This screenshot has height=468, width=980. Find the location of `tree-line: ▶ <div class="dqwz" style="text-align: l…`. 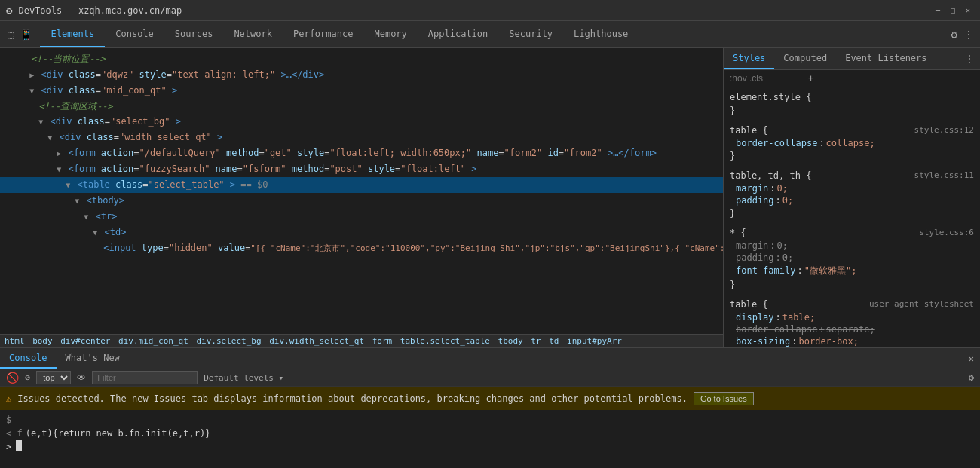

tree-line: ▶ <div class="dqwz" style="text-align: l… is located at coordinates (362, 75).